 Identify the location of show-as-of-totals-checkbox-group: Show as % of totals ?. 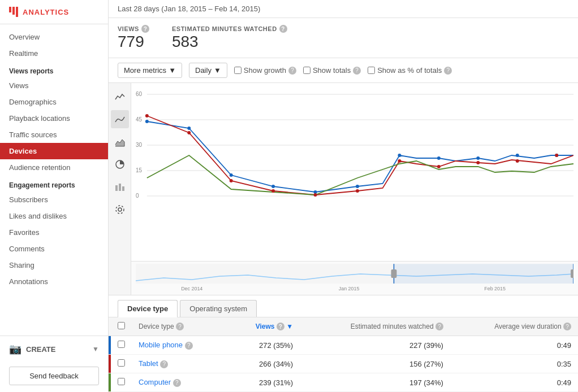
(409, 70).